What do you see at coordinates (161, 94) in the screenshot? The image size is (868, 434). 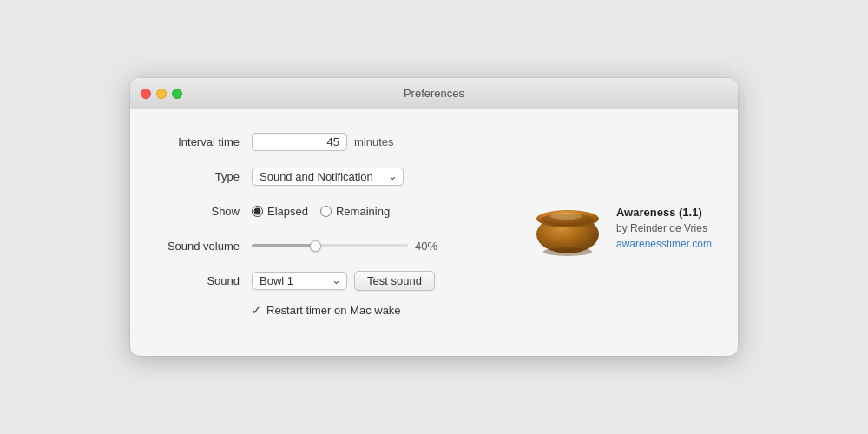 I see `minimize-button` at bounding box center [161, 94].